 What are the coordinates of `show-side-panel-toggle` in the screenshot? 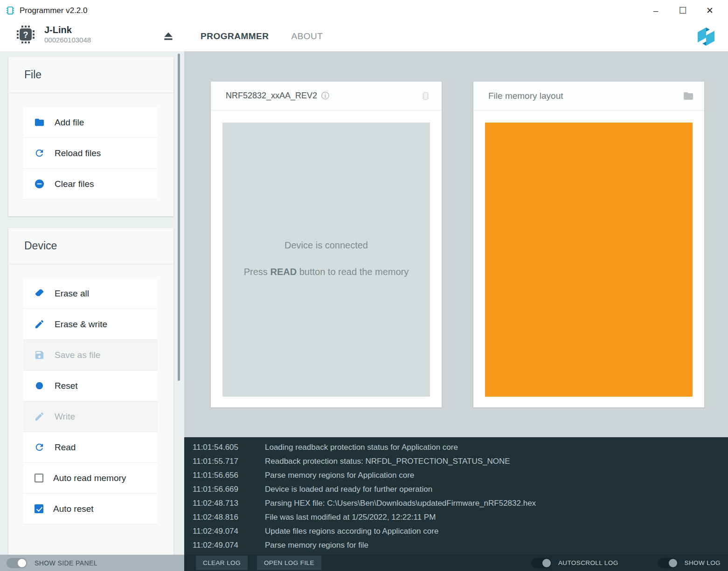 It's located at (17, 563).